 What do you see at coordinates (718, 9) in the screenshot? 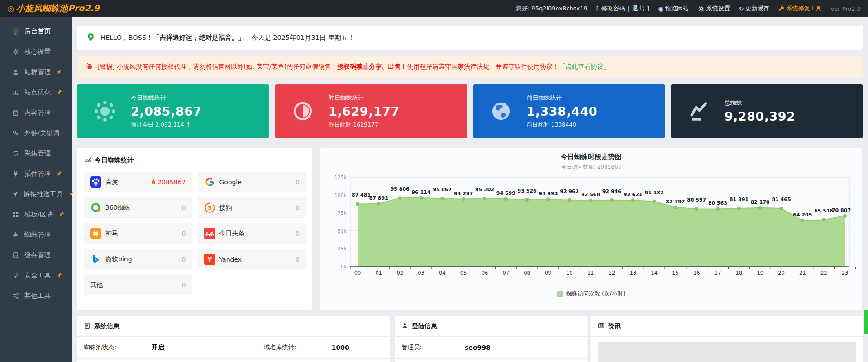
I see `system-settings-link-label: 系统设置` at bounding box center [718, 9].